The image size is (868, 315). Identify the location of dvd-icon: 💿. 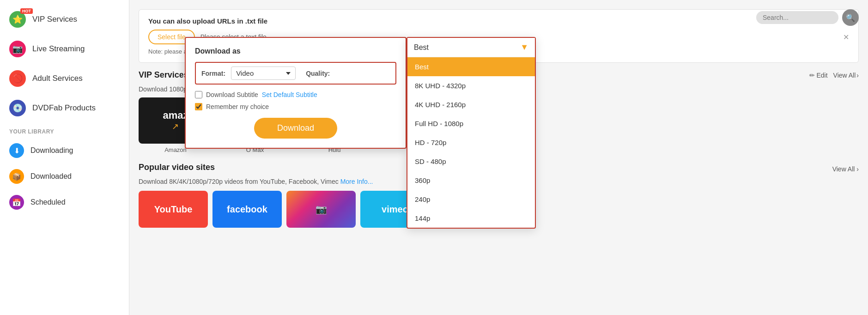
(18, 108).